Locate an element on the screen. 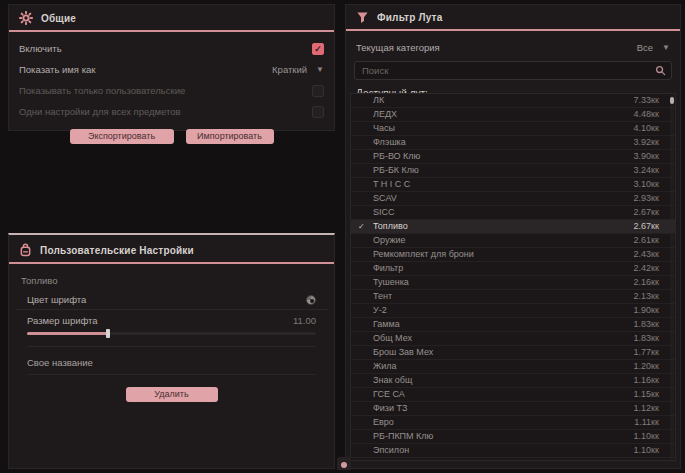  loot-name: SICC is located at coordinates (469, 212).